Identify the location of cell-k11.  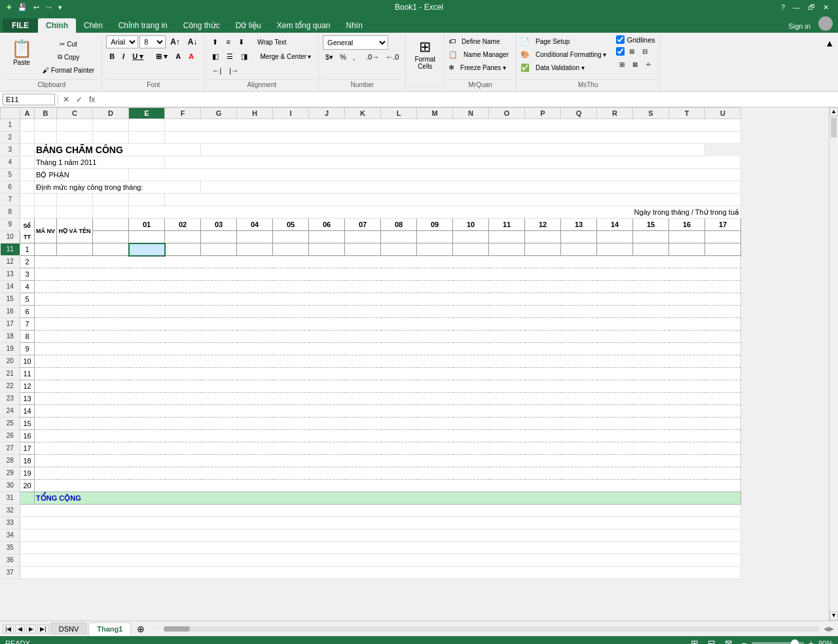
(363, 250).